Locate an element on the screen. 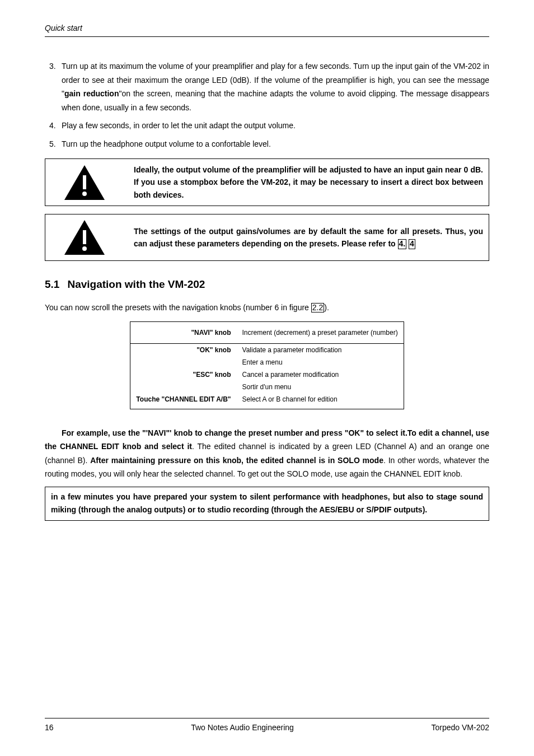 The width and height of the screenshot is (534, 756). knob-table: "NAVI" knob Increment (decrement) a pres… is located at coordinates (266, 365).